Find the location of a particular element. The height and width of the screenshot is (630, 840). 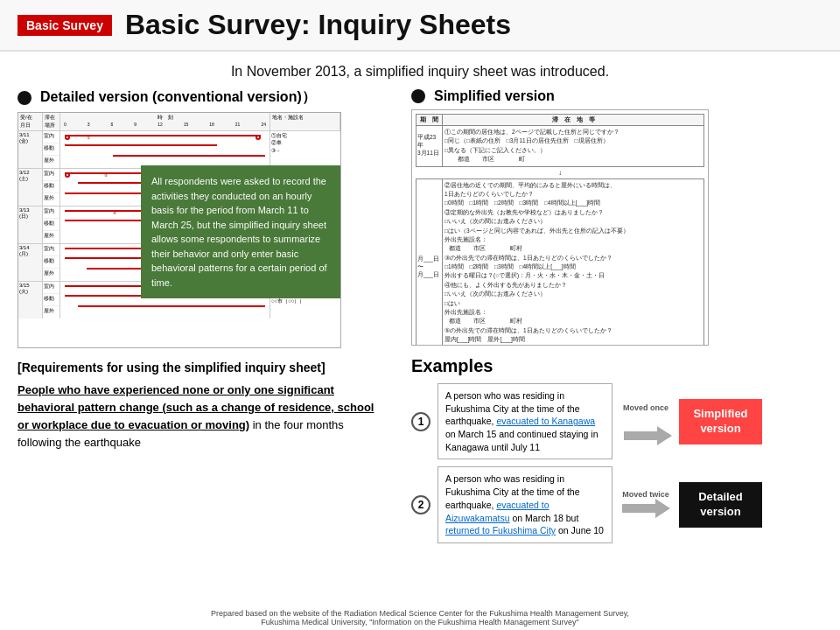

grid-place-header: 地名・施設名 is located at coordinates (305, 122).